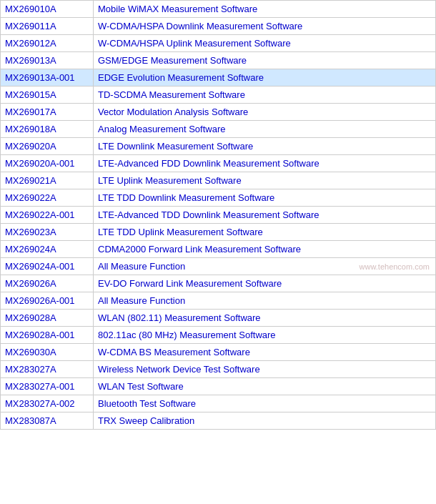  I want to click on product-code: MX269012A, so click(47, 44).